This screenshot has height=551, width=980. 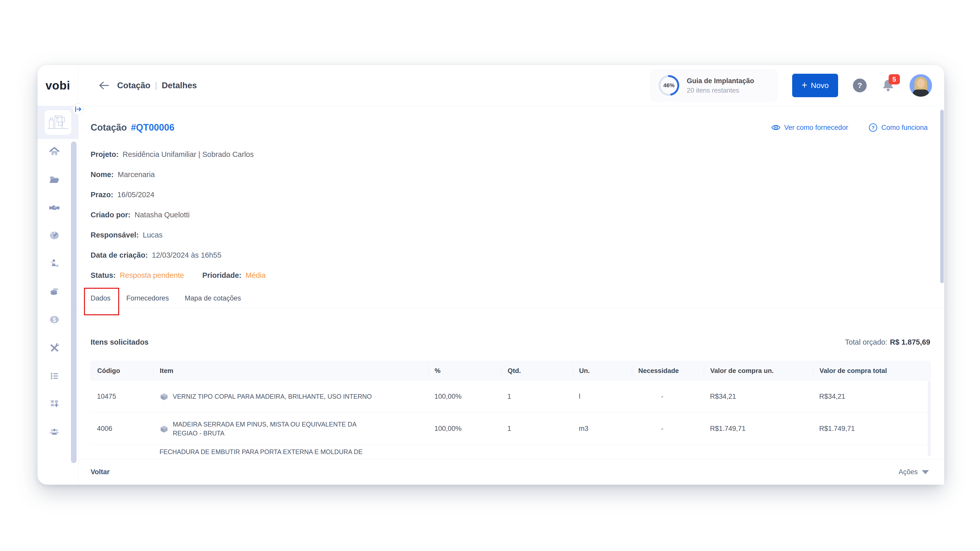 What do you see at coordinates (261, 452) in the screenshot?
I see `item-description: FECHADURA DE EMBUTIR PARA PORTA EXTERNA …` at bounding box center [261, 452].